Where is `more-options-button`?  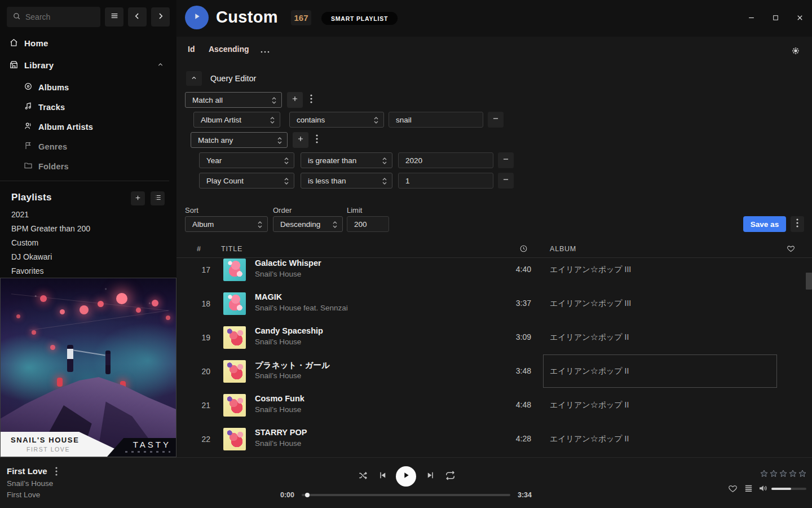 more-options-button is located at coordinates (265, 52).